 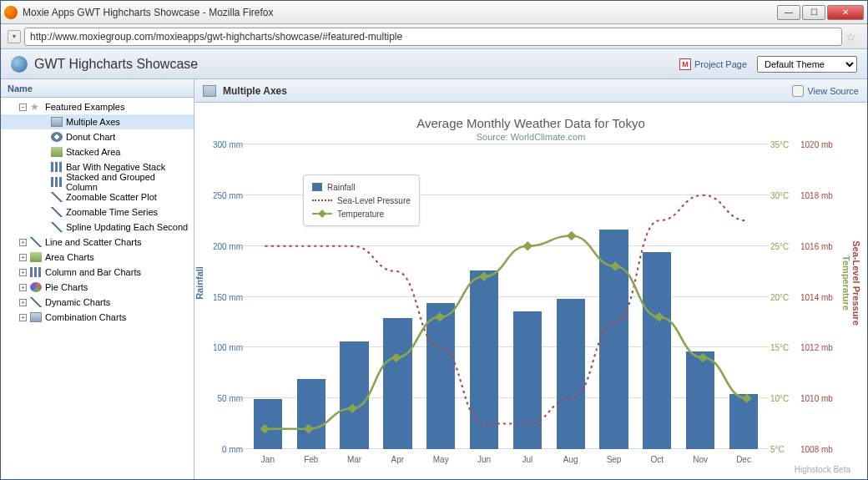 What do you see at coordinates (361, 200) in the screenshot?
I see `legend-pressure: Sea-Level Pressure` at bounding box center [361, 200].